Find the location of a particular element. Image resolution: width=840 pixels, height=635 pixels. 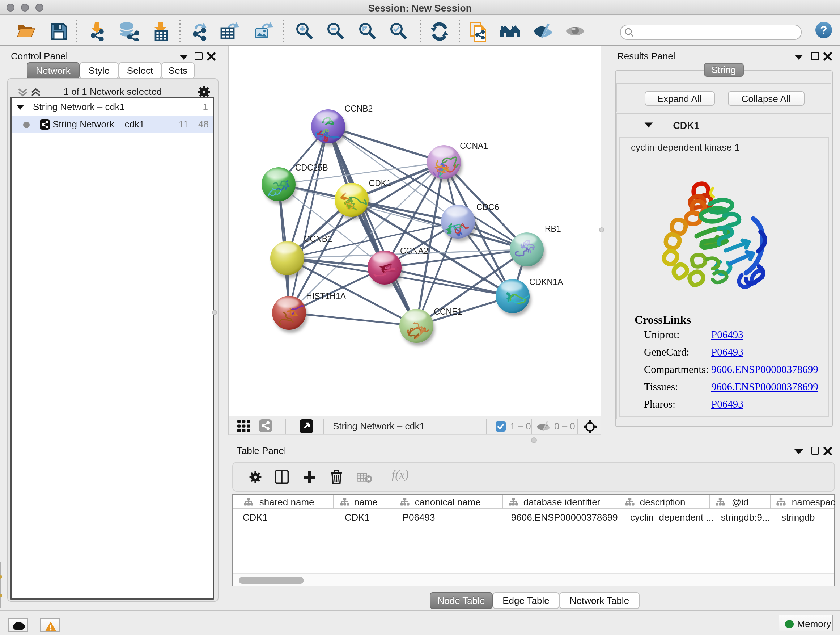

svg-text: CCNB1 is located at coordinates (318, 239).